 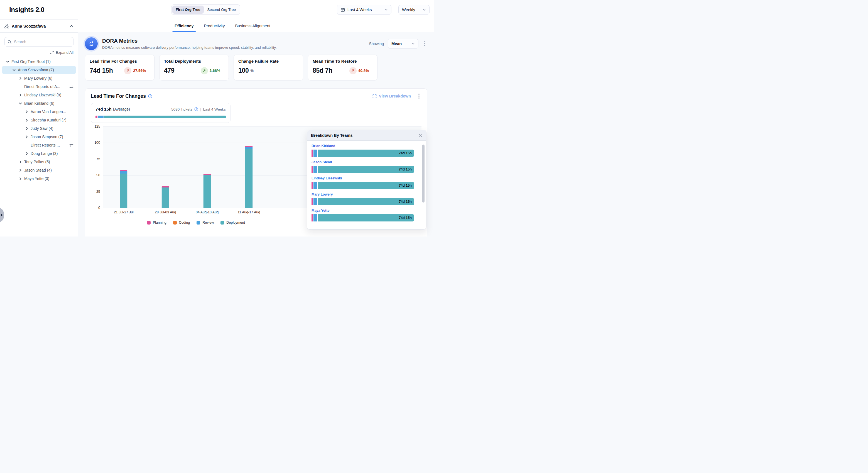 I want to click on tree-item-label: Direct Reports ..., so click(x=45, y=145).